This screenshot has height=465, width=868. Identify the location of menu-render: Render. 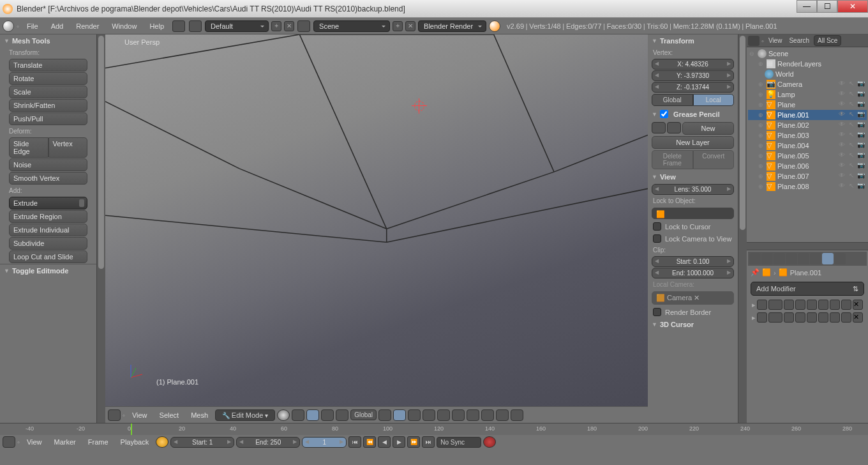
(87, 26).